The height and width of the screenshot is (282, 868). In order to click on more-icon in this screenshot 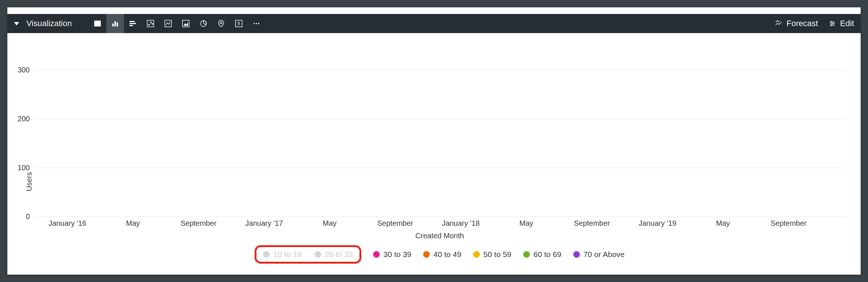, I will do `click(256, 24)`.